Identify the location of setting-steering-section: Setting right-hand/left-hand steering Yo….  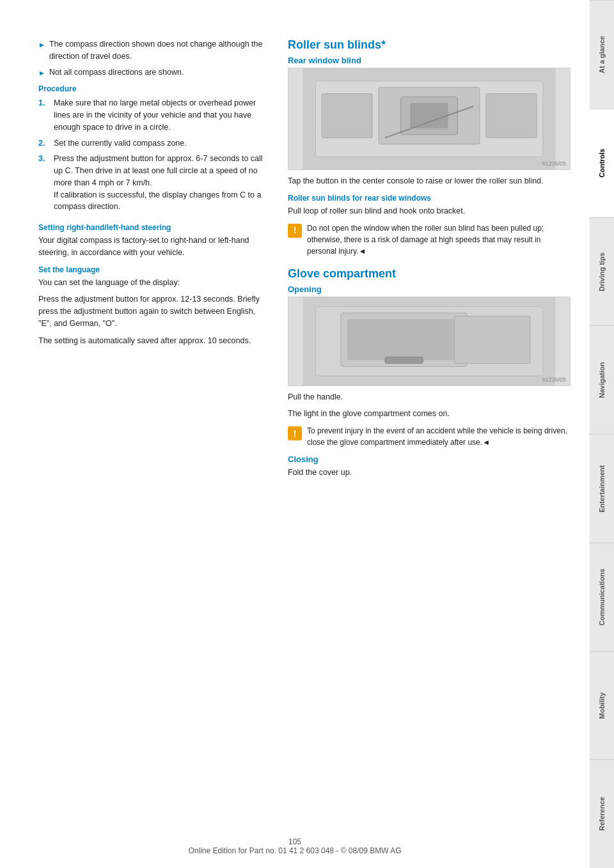
(154, 241).